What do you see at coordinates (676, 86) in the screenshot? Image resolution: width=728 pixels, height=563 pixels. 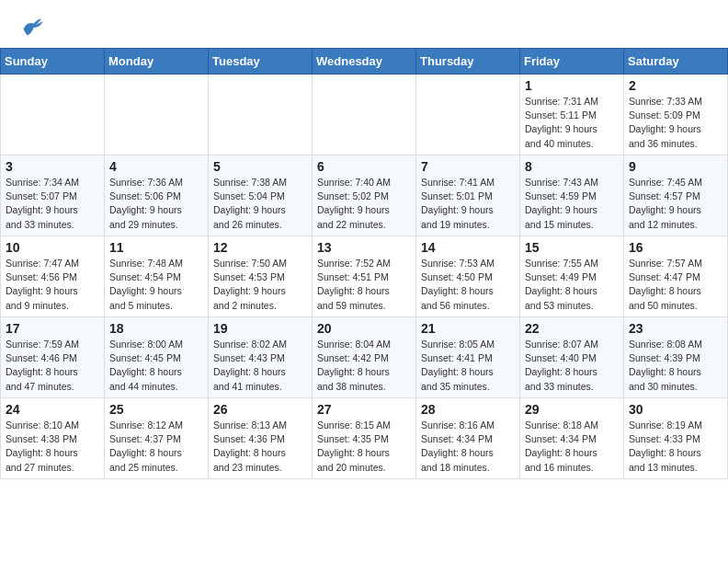 I see `day-number: 2` at bounding box center [676, 86].